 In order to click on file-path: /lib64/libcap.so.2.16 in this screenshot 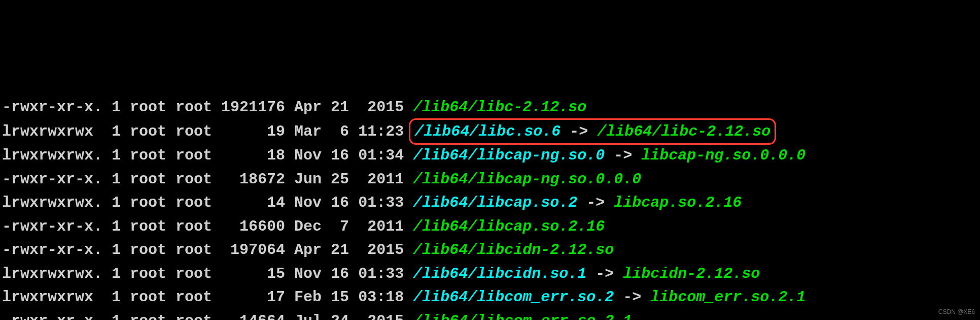, I will do `click(509, 227)`.